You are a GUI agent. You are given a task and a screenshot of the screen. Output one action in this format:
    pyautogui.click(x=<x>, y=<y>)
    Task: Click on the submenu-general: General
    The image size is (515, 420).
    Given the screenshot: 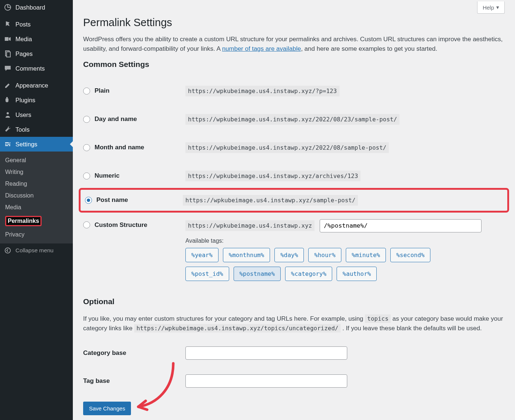 What is the action you would take?
    pyautogui.click(x=36, y=160)
    